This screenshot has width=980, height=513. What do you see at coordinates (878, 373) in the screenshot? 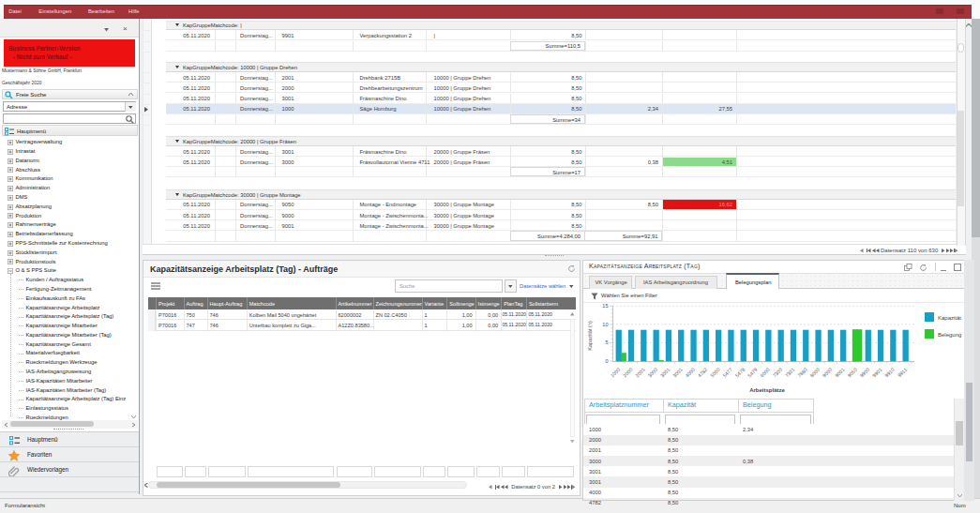
I see `svg-text: 9901` at bounding box center [878, 373].